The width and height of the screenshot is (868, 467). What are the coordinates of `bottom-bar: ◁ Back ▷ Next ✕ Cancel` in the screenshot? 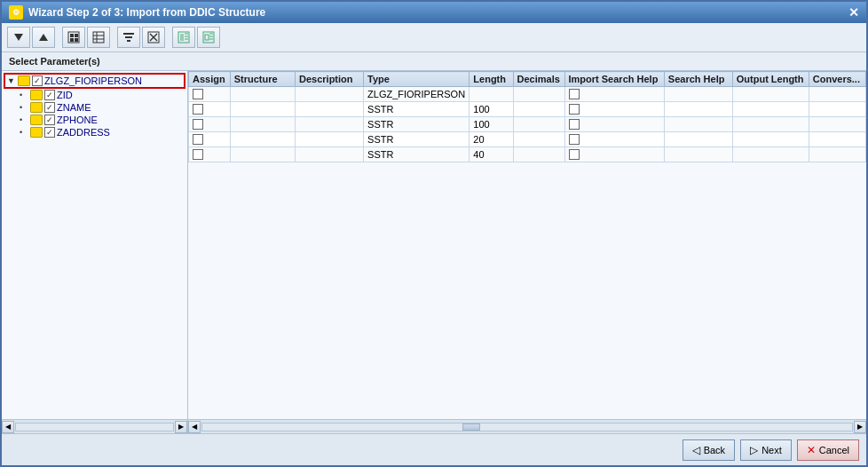 It's located at (434, 449).